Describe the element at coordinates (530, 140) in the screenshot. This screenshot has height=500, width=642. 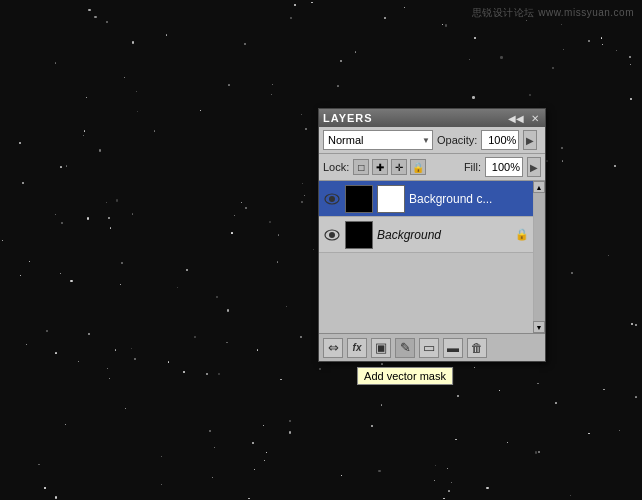
I see `opacity-arrow-button: ▶` at that location.